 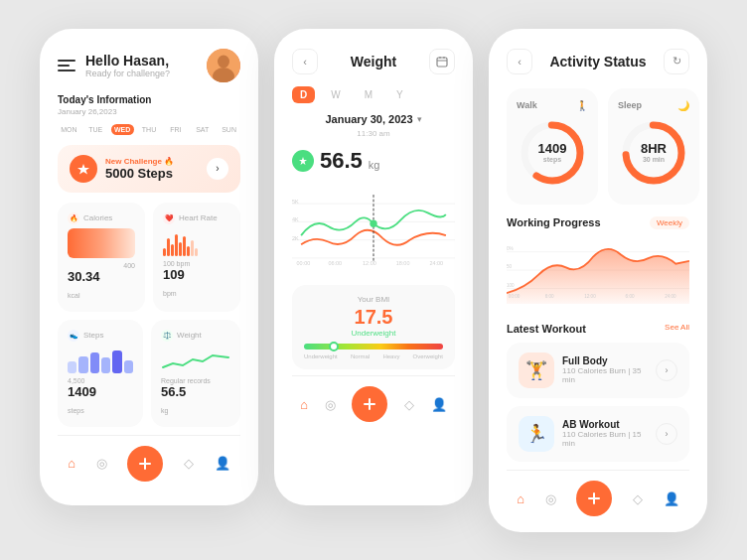 What do you see at coordinates (598, 370) in the screenshot?
I see `workout-item-fullbody: 🏋️ Full Body 110 Calories Burn | 35 min …` at bounding box center [598, 370].